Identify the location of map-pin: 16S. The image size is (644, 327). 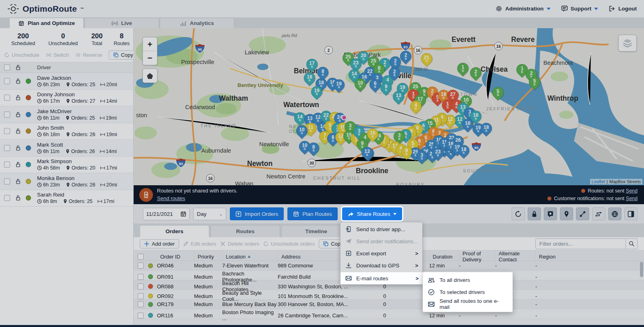
(468, 124).